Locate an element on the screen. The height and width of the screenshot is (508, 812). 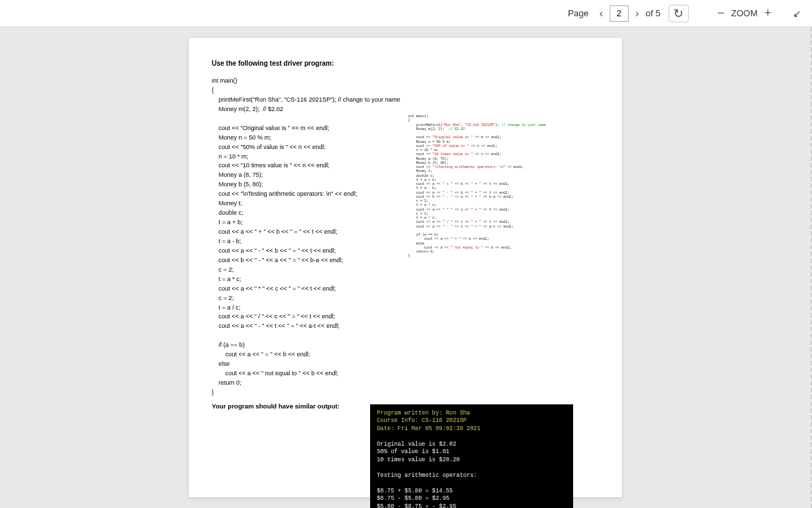
terminal-header: Program written by: Ron Sha Course Info:… is located at coordinates (429, 421).